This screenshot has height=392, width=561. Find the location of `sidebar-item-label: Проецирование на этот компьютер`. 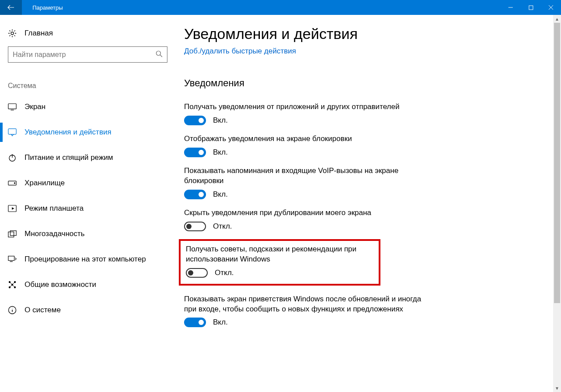

sidebar-item-label: Проецирование на этот компьютер is located at coordinates (85, 259).